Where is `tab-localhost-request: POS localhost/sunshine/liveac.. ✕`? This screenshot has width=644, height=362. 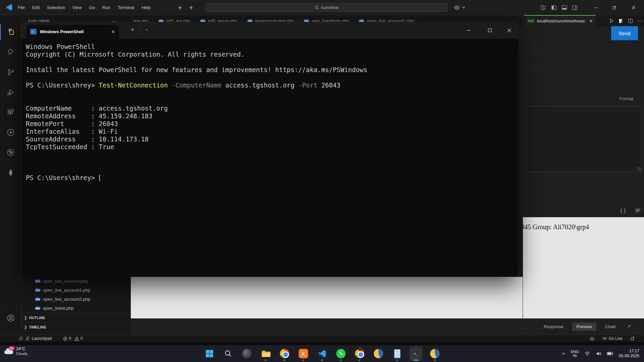
tab-localhost-request: POS localhost/sunshine/liveac.. ✕ is located at coordinates (560, 21).